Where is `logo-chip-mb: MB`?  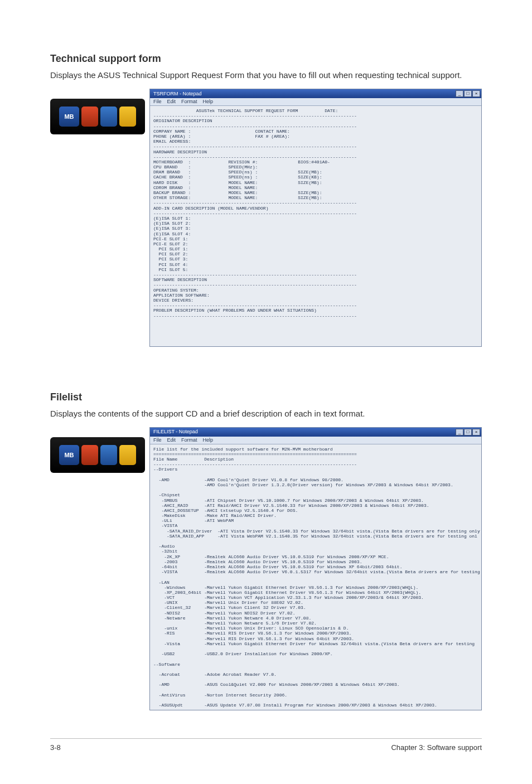 logo-chip-mb: MB is located at coordinates (69, 117).